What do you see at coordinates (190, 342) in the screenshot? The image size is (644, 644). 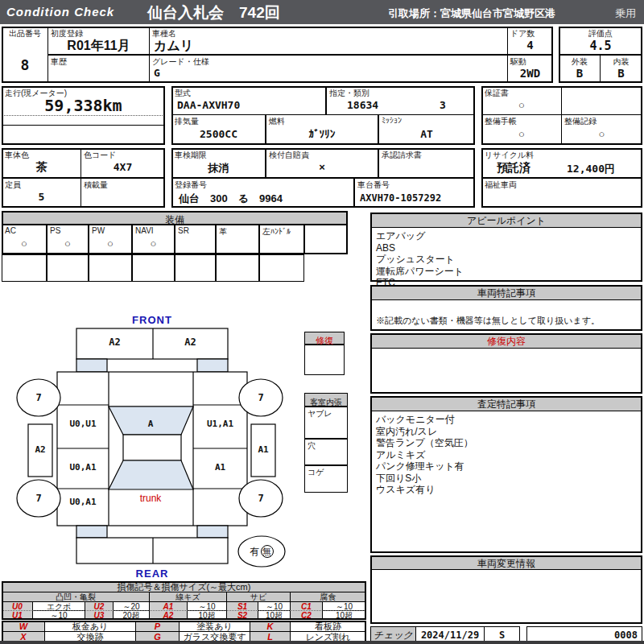 I see `front-bumper-right-code: A2` at bounding box center [190, 342].